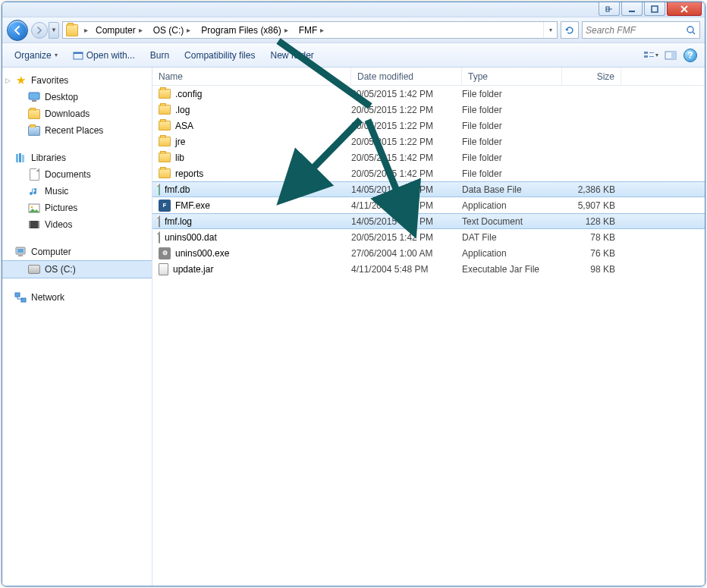 This screenshot has width=707, height=588. Describe the element at coordinates (159, 55) in the screenshot. I see `burn-button: Burn` at that location.